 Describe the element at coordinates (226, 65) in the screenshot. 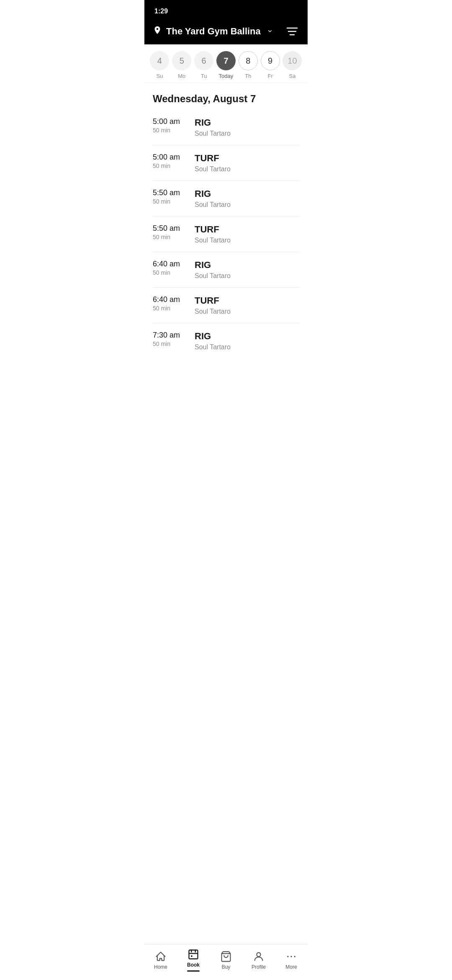

I see `day-item-wed-today: 7 Today` at that location.